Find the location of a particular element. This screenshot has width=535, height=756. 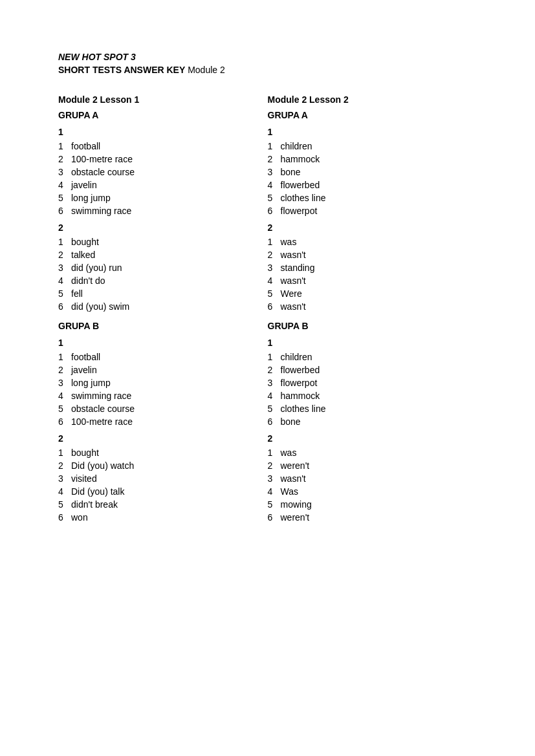

item-text: weren't is located at coordinates (379, 466).